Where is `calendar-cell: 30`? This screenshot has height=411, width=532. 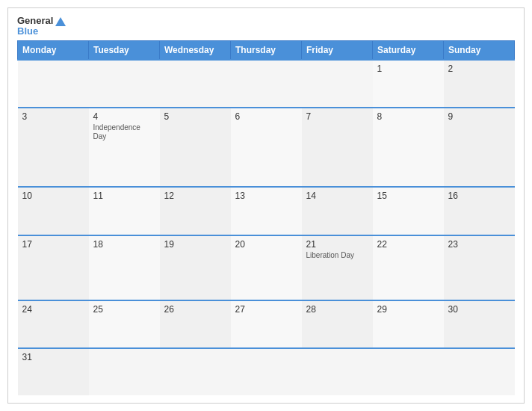
calendar-cell: 30 is located at coordinates (480, 324).